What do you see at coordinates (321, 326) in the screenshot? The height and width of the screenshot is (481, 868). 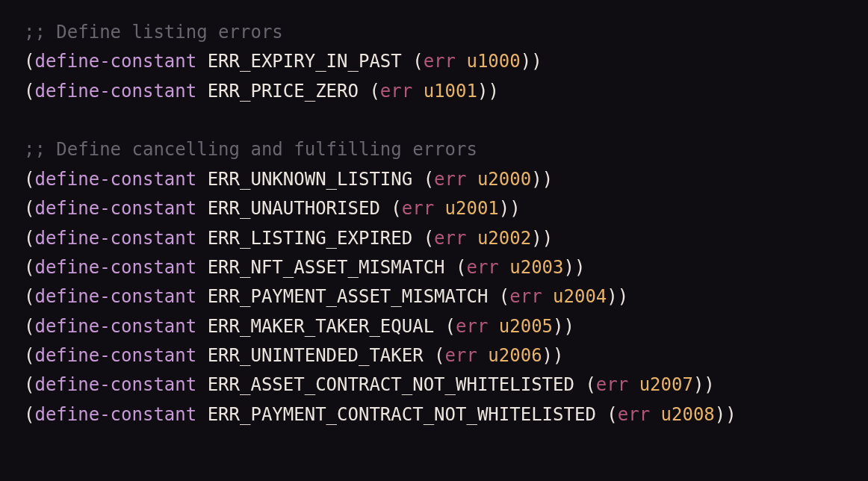 I see `constant-name: ERR_MAKER_TAKER_EQUAL` at bounding box center [321, 326].